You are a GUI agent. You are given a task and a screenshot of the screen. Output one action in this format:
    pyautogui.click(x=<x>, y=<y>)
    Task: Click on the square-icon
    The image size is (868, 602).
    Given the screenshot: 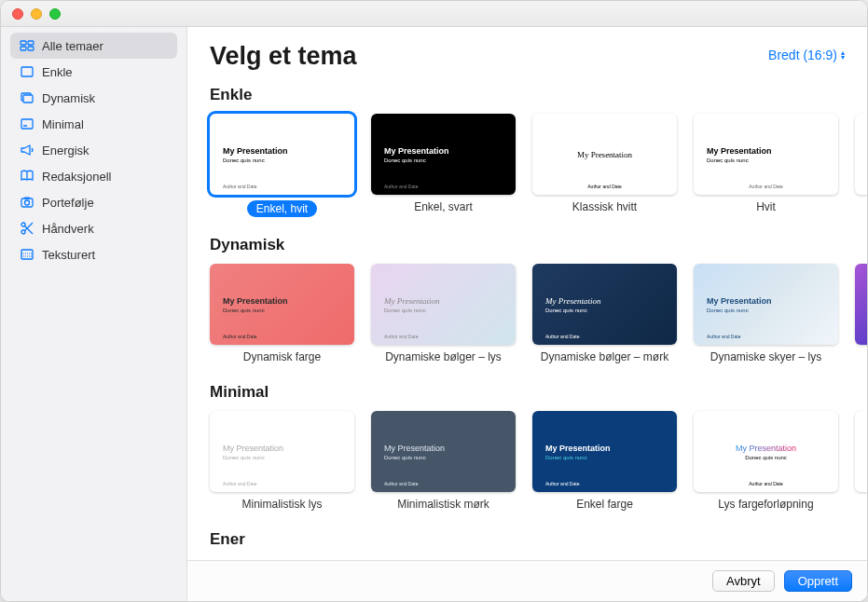 What is the action you would take?
    pyautogui.click(x=27, y=72)
    